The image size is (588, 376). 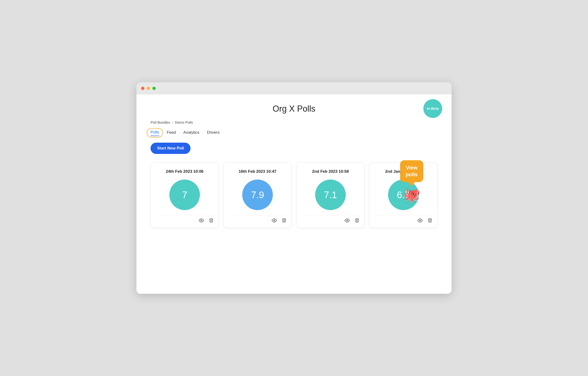 What do you see at coordinates (257, 171) in the screenshot?
I see `poll-date-1: 16th Feb 2023 10:47` at bounding box center [257, 171].